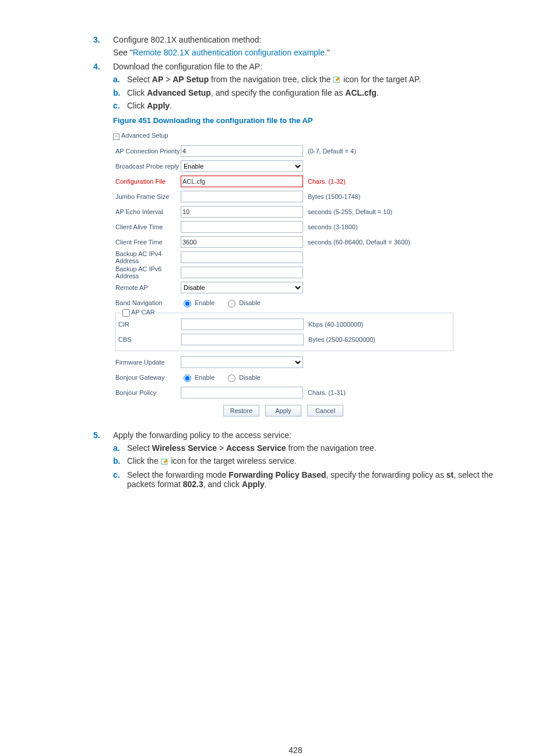  Describe the element at coordinates (305, 435) in the screenshot. I see `step5-text: Apply the forwarding policy to the acces…` at that location.